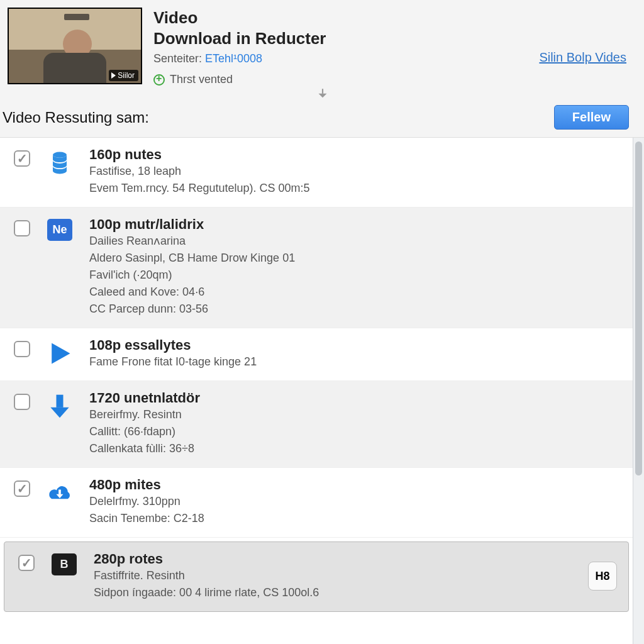  I want to click on row-line: Callenkata fùlli: 36÷8, so click(355, 449).